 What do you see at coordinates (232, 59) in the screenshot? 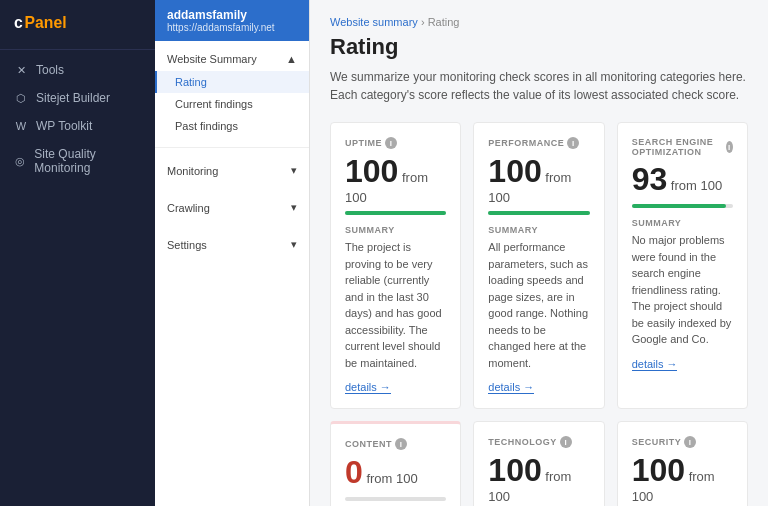
I see `website-summary-toggle: Website Summary ▲` at bounding box center [232, 59].